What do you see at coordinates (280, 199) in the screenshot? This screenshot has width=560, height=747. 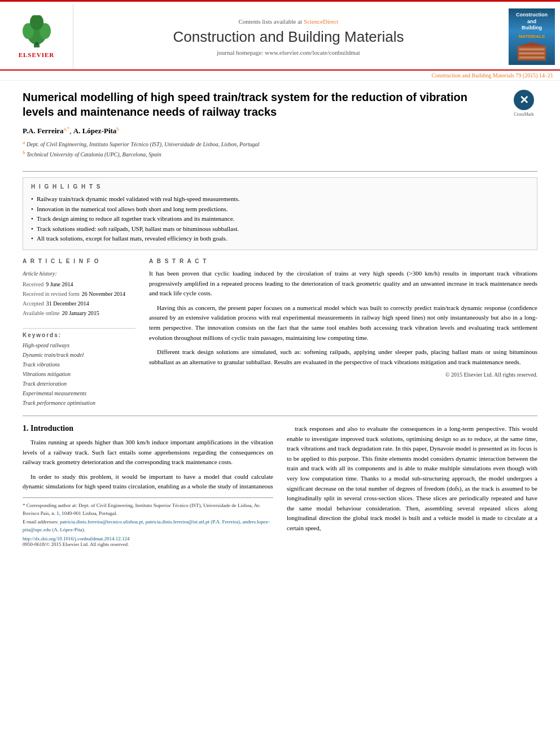 I see `highlight-1: Railway train/track dynamic model valida…` at bounding box center [280, 199].